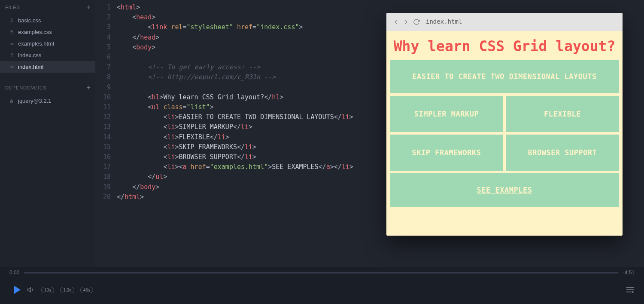 Image resolution: width=644 pixels, height=304 pixels. What do you see at coordinates (406, 22) in the screenshot?
I see `forward-icon` at bounding box center [406, 22].